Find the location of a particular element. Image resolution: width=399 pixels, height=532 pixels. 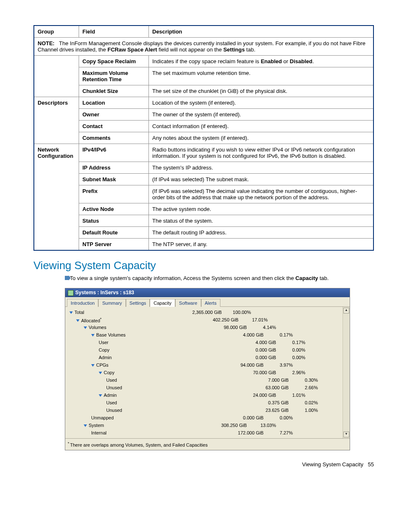

col-group: Group is located at coordinates (56, 32).